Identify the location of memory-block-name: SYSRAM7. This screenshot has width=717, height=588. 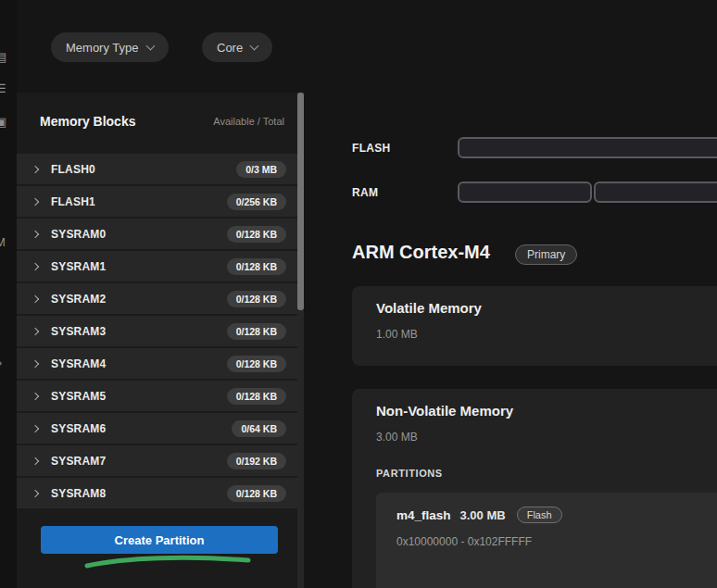
(78, 461).